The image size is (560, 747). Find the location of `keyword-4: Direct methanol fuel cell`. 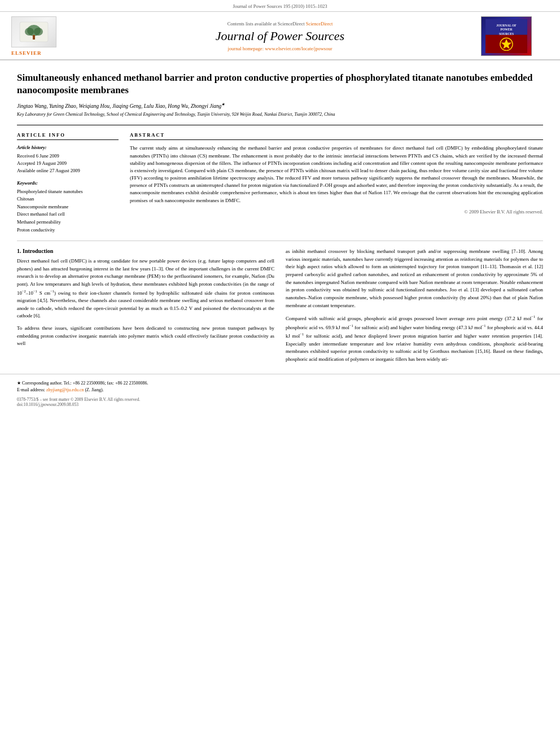

keyword-4: Direct methanol fuel cell is located at coordinates (68, 215).